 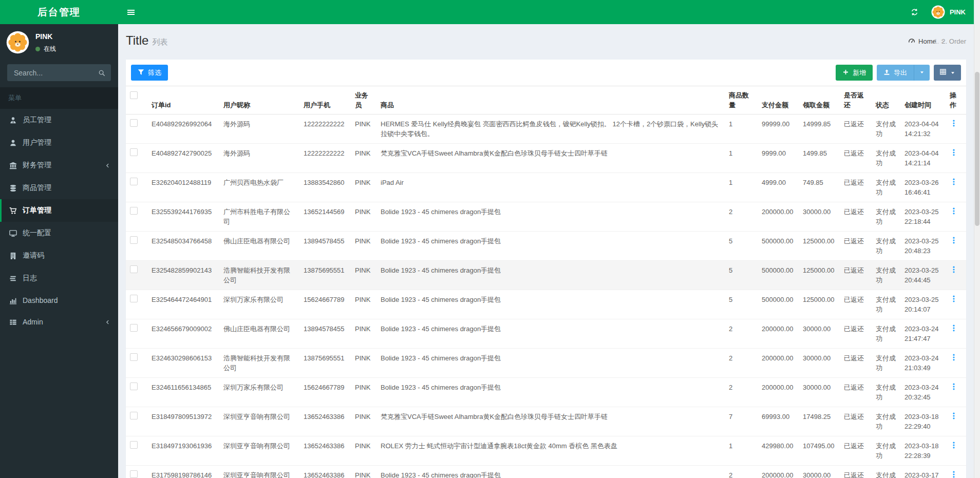 I want to click on sidebar-item-link-staff: 员工管理, so click(x=59, y=120).